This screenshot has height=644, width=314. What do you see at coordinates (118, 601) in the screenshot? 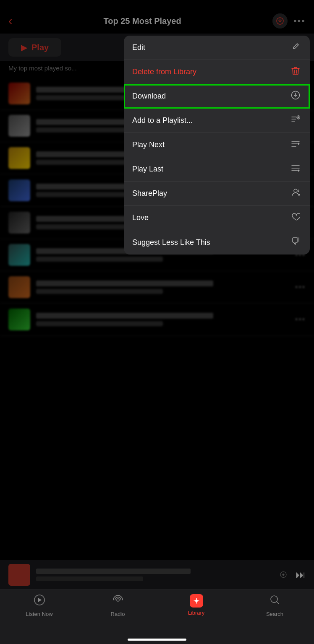
I see `radio-icon` at bounding box center [118, 601].